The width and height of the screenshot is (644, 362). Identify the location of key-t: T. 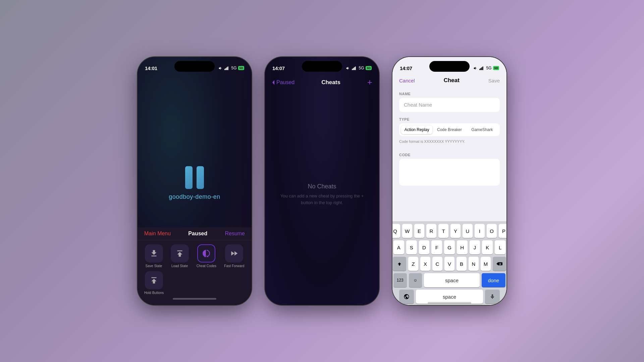
(443, 231).